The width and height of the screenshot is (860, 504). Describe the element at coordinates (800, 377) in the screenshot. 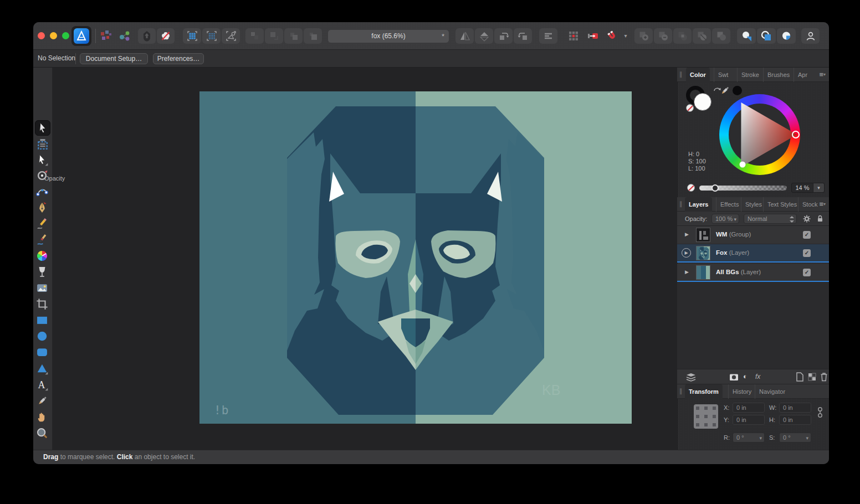

I see `new-layer-icon` at that location.